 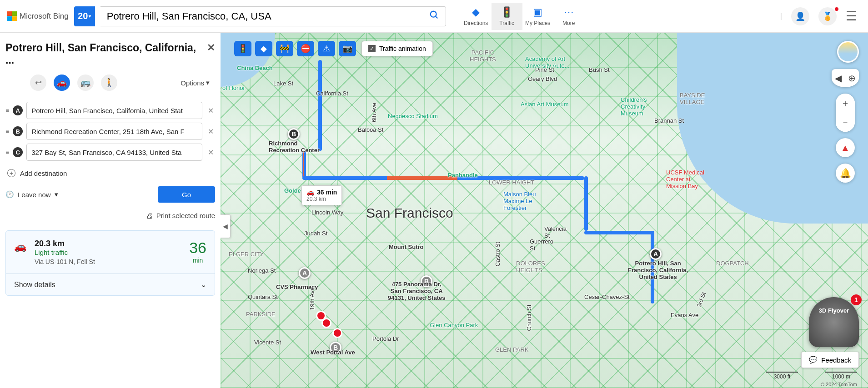 I want to click on street-label: Portola Dr, so click(x=386, y=339).